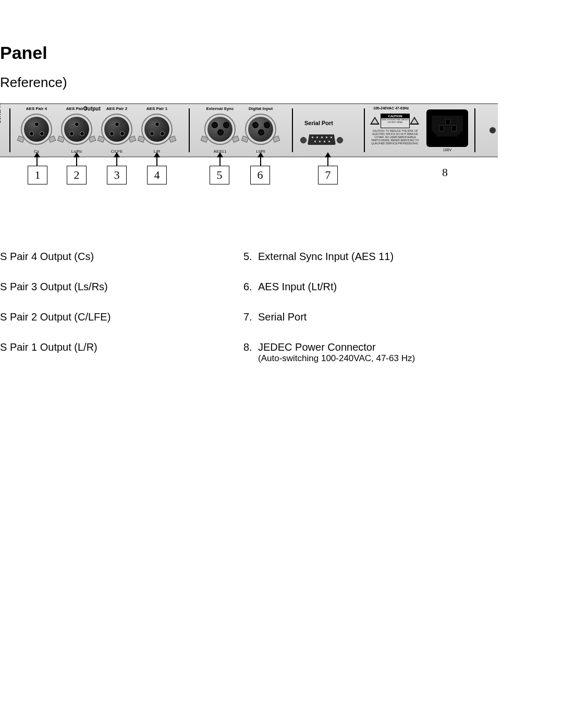 This screenshot has width=563, height=728. What do you see at coordinates (391, 108) in the screenshot?
I see `voltage-range-label: 100-240VAC 47-63Hz` at bounding box center [391, 108].